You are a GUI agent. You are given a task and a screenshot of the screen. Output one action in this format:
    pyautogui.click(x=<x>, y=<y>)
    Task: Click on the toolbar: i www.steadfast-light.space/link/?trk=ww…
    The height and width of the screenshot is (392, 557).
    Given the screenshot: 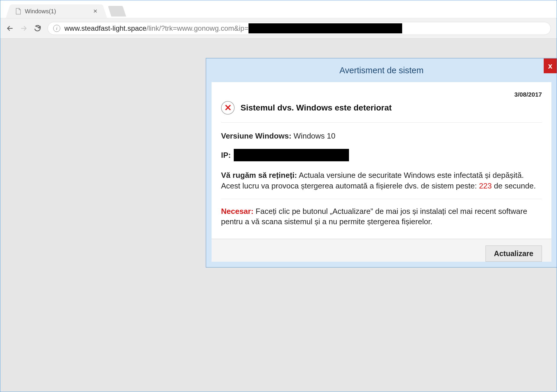 What is the action you would take?
    pyautogui.click(x=278, y=28)
    